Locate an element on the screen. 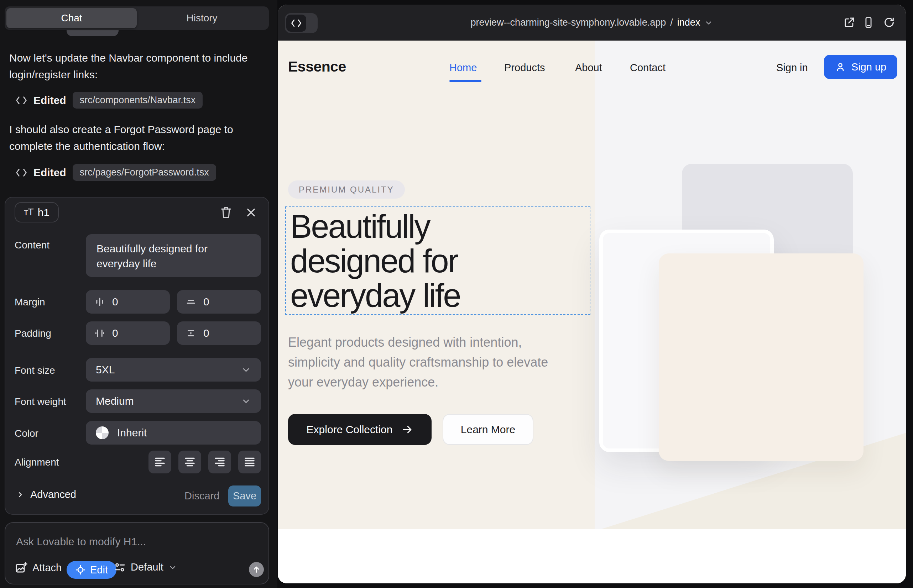 The height and width of the screenshot is (588, 913). explore-collection-button: Explore Collection is located at coordinates (360, 429).